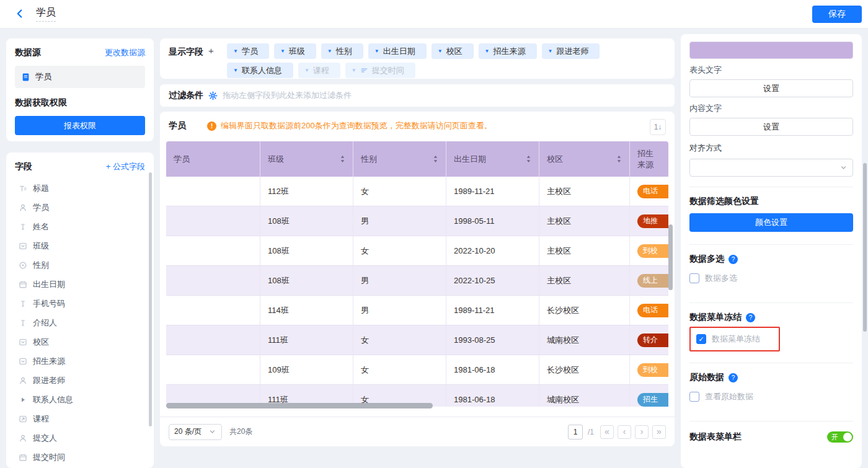 Image resolution: width=868 pixels, height=468 pixels. I want to click on table-row: 108班 男 1998-05-11 主校区 地推, so click(417, 221).